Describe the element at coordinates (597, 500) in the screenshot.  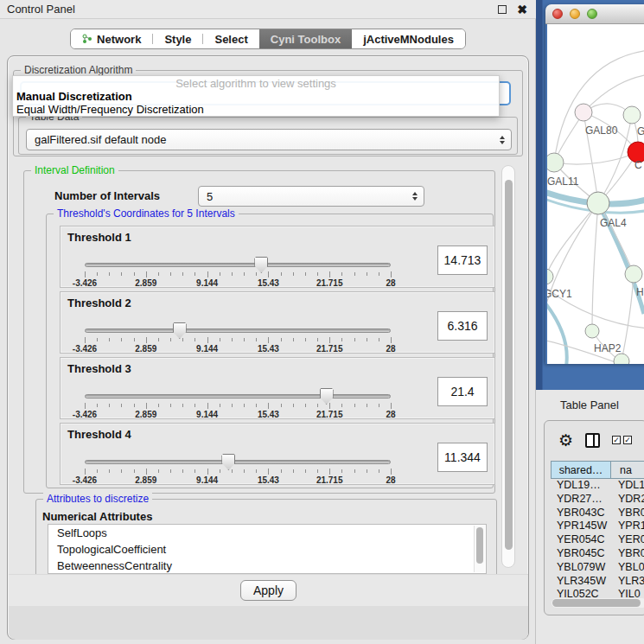
I see `table-row: YDR27…YDR2` at that location.